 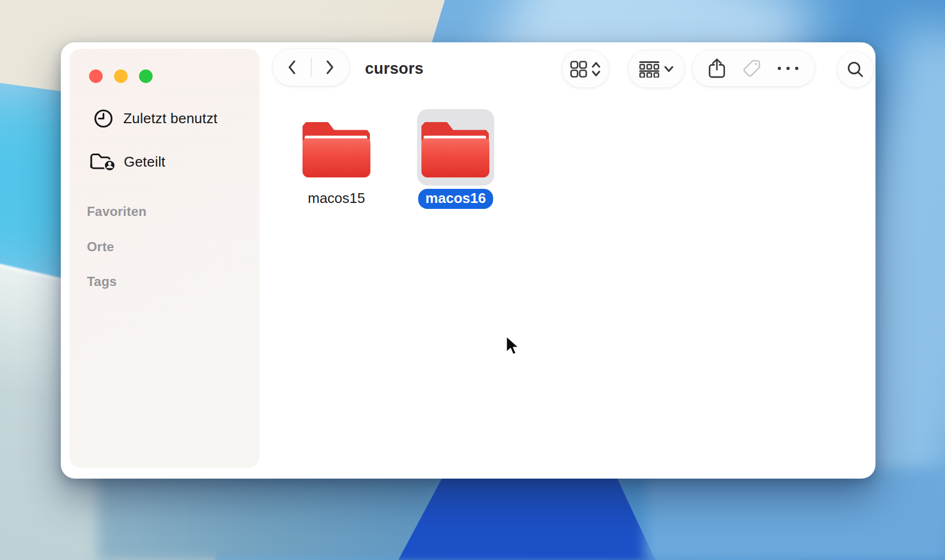 I want to click on sort-chevrons-icon, so click(x=596, y=69).